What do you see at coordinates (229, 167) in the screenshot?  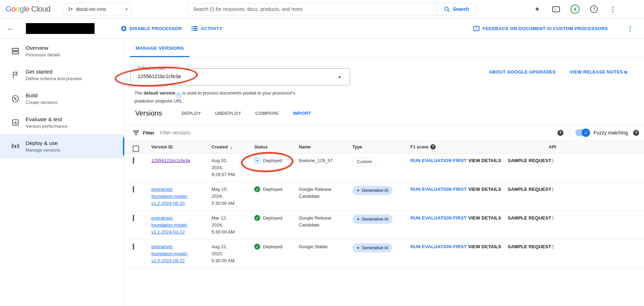 I see `created-cell: Aug 20, 2024, 9:29:57 PM` at bounding box center [229, 167].